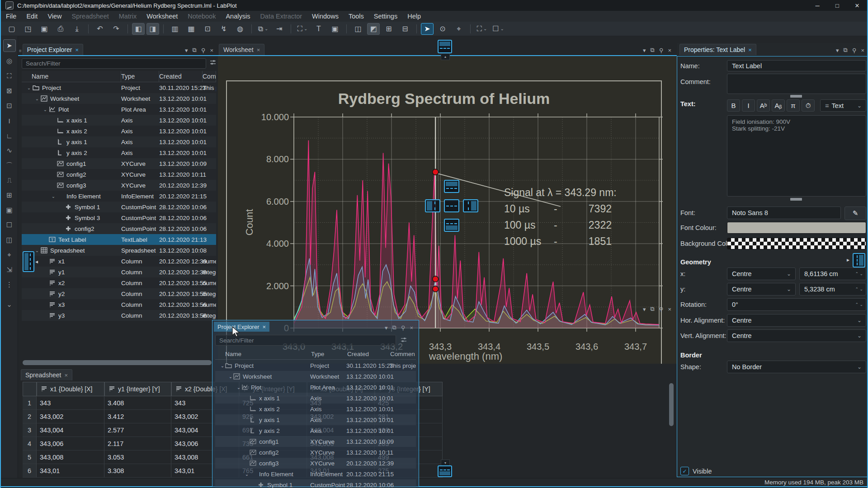 This screenshot has height=488, width=868. What do you see at coordinates (119, 315) in the screenshot?
I see `tree-row-y3: y3Column20.12.2020 13:56integer da` at bounding box center [119, 315].